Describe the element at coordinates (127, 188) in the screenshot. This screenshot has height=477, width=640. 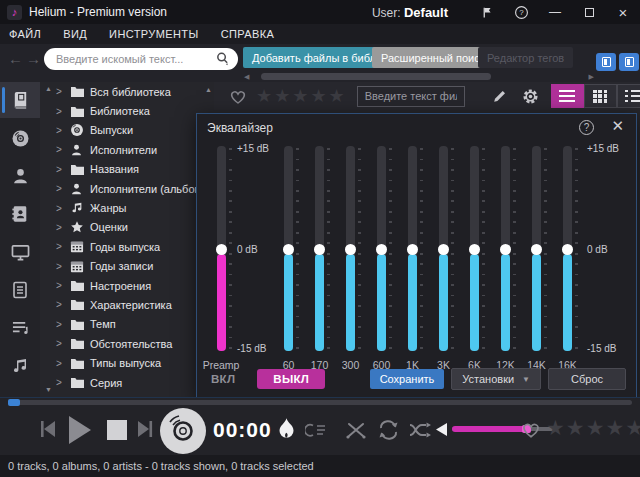
I see `tree-item: >Исполнители (альбом)` at that location.